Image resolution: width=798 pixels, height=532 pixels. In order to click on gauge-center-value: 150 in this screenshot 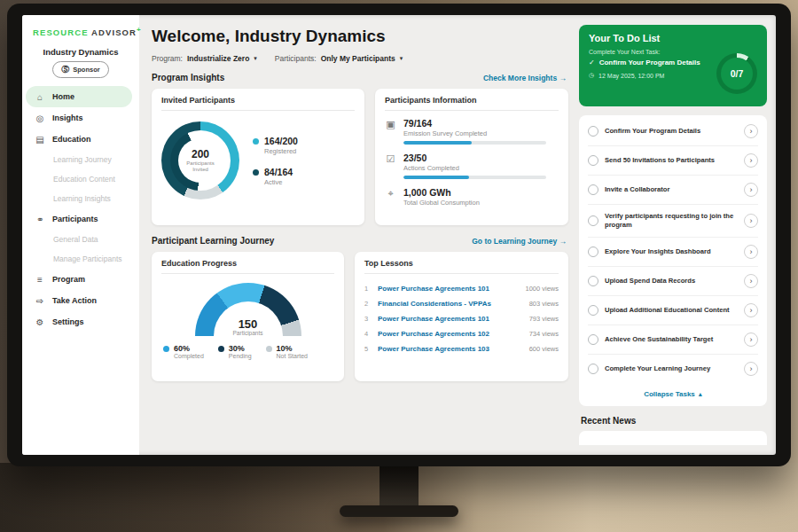, I will do `click(248, 325)`.